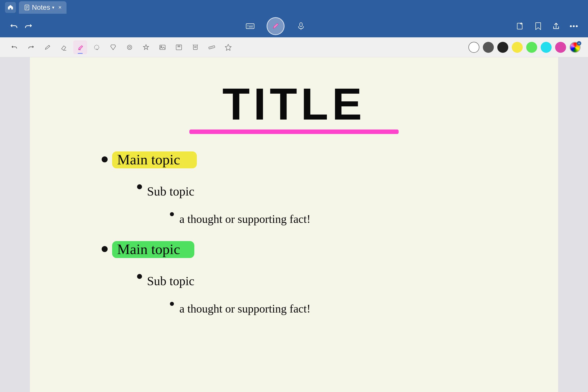 This screenshot has width=588, height=392. Describe the element at coordinates (64, 47) in the screenshot. I see `eraser-tool-button` at that location.